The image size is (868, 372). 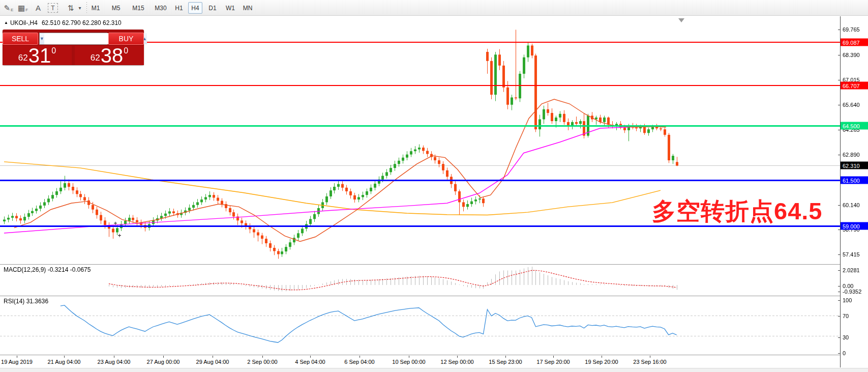 What do you see at coordinates (64, 362) in the screenshot?
I see `x-tick-label: 21 Aug 04:00` at bounding box center [64, 362].